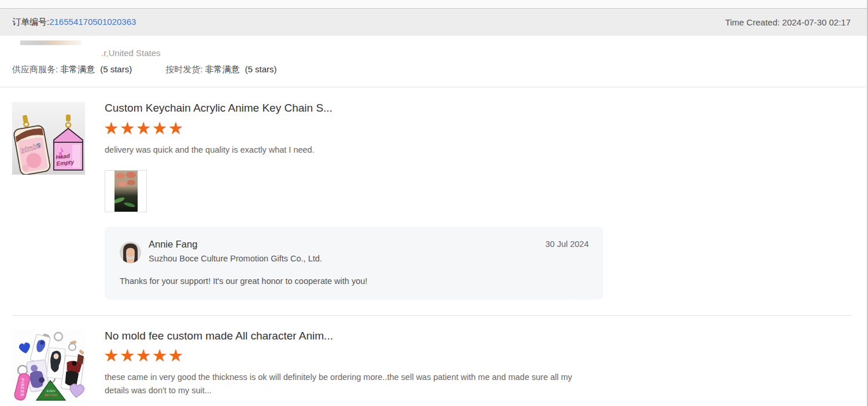 This screenshot has height=406, width=868. Describe the element at coordinates (131, 252) in the screenshot. I see `supplier-avatar` at that location.